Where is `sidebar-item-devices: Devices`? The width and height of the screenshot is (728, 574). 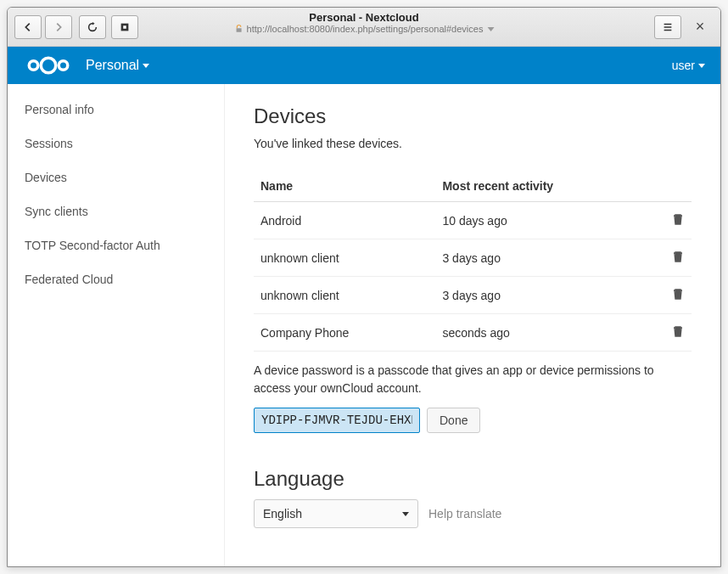 sidebar-item-devices: Devices is located at coordinates (115, 177).